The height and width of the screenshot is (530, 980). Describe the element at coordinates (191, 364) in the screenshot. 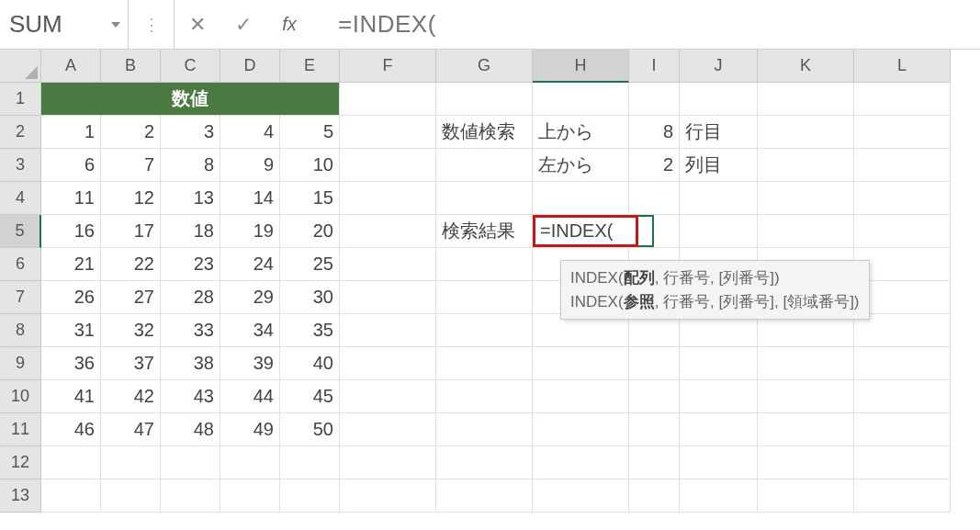

I see `cell-C9: 38` at that location.